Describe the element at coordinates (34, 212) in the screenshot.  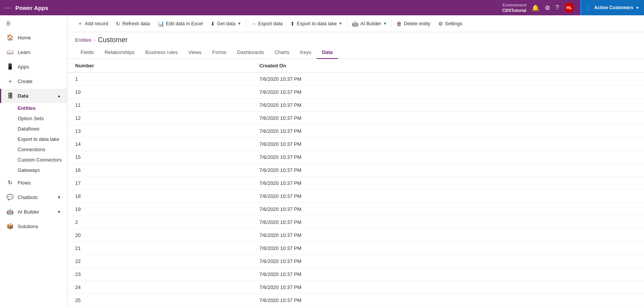
I see `sidebar-item-ai-builder: 🤖 AI Builder ▼` at that location.